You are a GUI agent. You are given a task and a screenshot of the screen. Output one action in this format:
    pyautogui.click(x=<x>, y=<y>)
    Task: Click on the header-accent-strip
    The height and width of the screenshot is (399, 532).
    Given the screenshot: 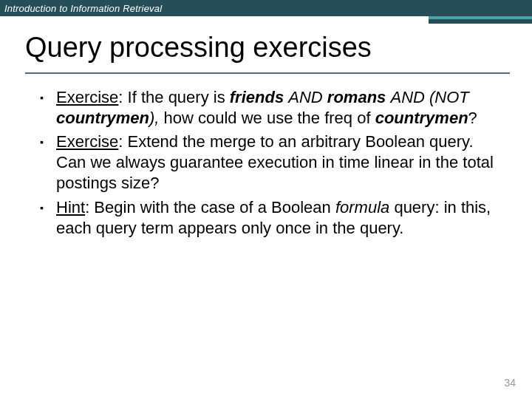 What is the action you would take?
    pyautogui.click(x=480, y=18)
    